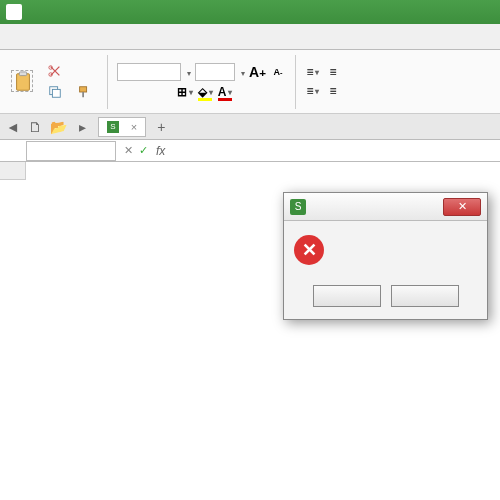 The height and width of the screenshot is (500, 500). Describe the element at coordinates (313, 72) in the screenshot. I see `align-top-button: ≡` at that location.